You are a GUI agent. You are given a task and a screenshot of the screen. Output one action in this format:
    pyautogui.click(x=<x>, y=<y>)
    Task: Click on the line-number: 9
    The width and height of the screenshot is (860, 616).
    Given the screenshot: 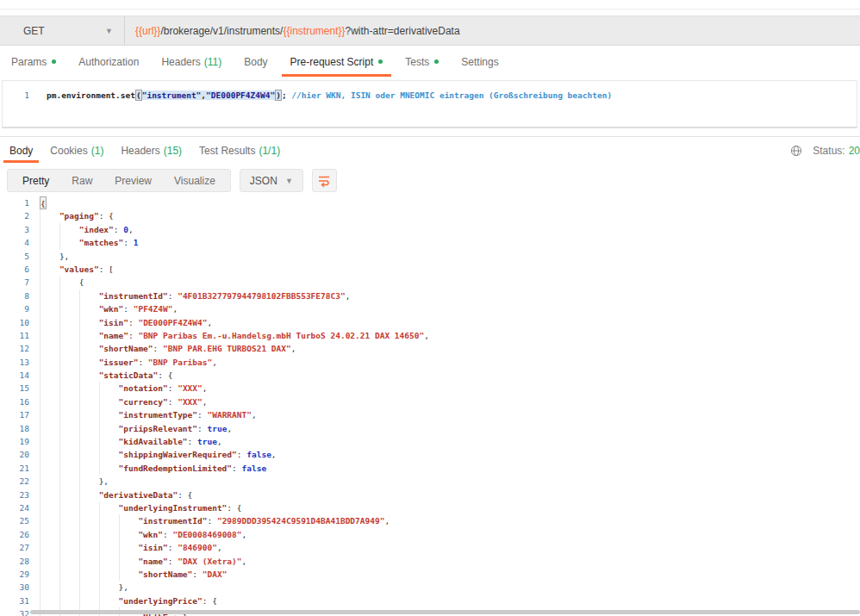 What is the action you would take?
    pyautogui.click(x=15, y=308)
    